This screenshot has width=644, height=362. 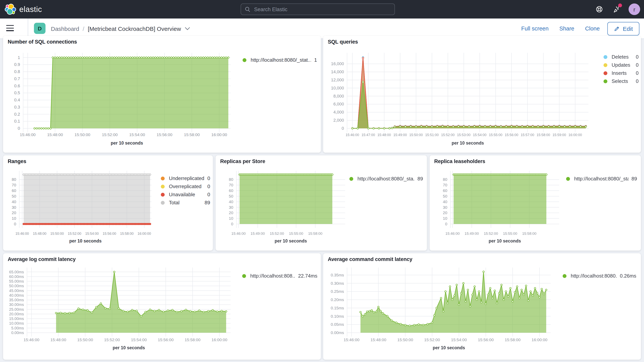 I want to click on svg-text: 16,000, so click(x=338, y=64).